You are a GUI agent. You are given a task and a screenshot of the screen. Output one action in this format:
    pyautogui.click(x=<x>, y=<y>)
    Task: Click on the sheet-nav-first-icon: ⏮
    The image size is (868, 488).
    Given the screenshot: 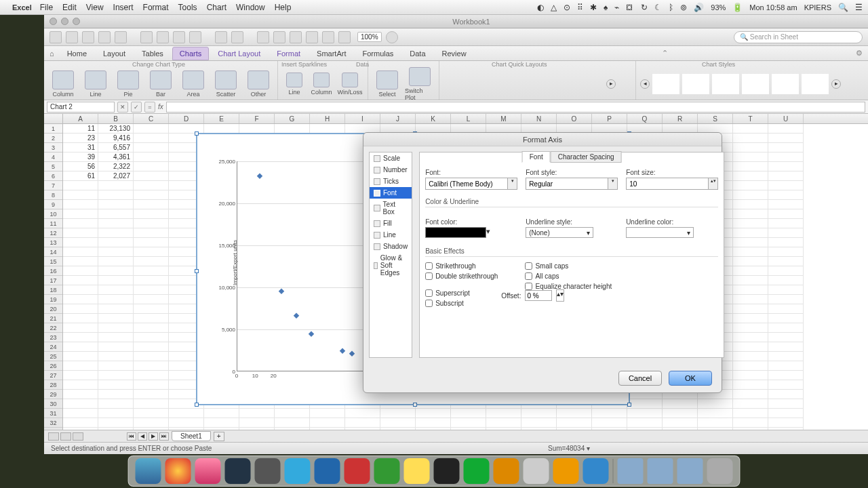 What is the action you would take?
    pyautogui.click(x=132, y=436)
    